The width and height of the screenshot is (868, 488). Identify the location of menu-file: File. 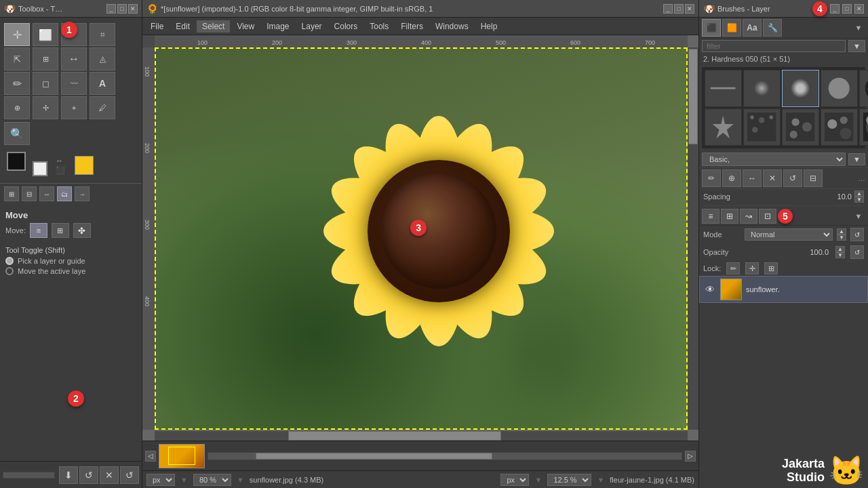
(157, 26).